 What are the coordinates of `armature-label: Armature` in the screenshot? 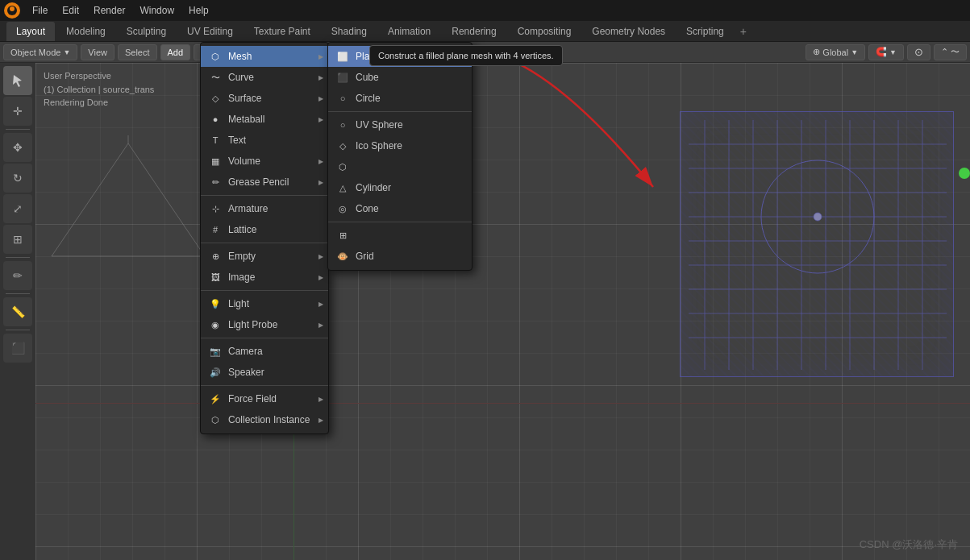 It's located at (248, 209).